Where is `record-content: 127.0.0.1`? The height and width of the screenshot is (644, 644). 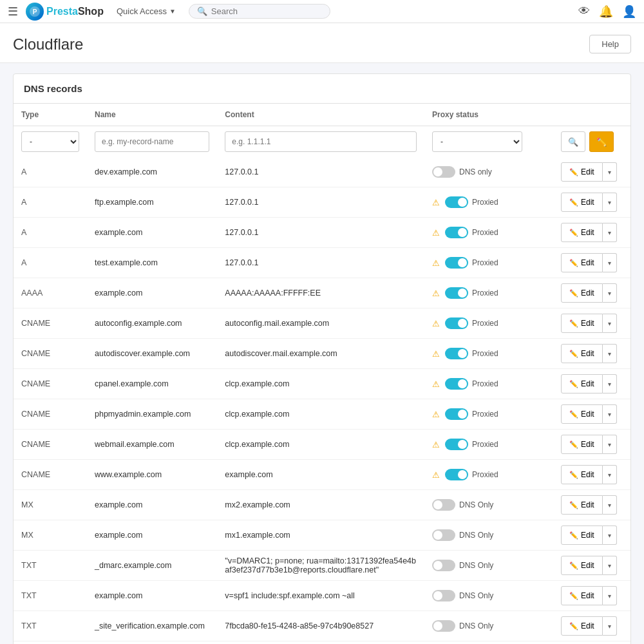 record-content: 127.0.0.1 is located at coordinates (321, 202).